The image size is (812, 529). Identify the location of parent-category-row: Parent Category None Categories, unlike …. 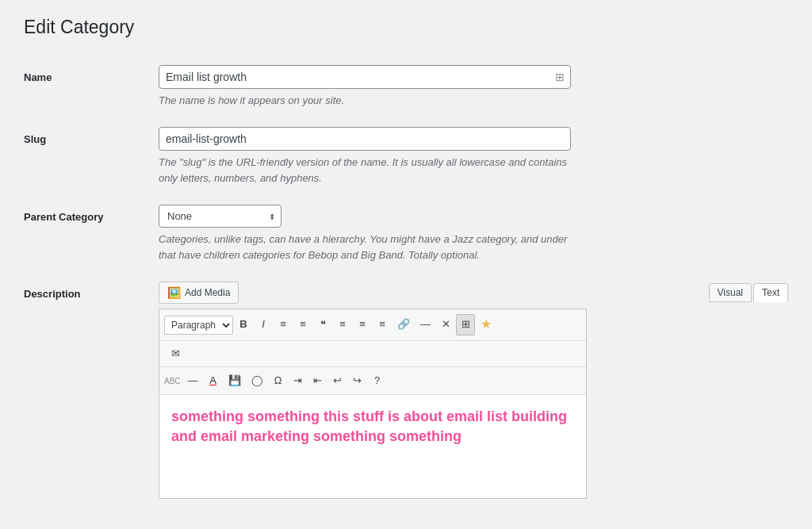
(406, 233).